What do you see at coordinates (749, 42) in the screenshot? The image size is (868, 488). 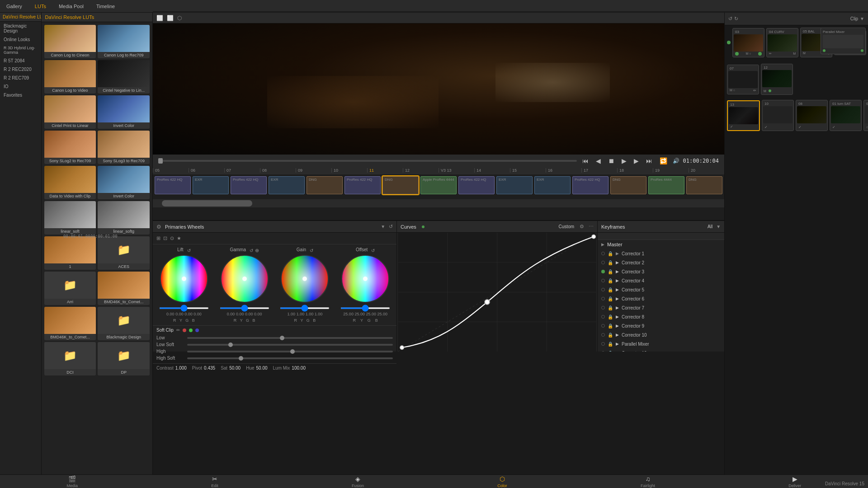 I see `node-03: 03 M ○` at bounding box center [749, 42].